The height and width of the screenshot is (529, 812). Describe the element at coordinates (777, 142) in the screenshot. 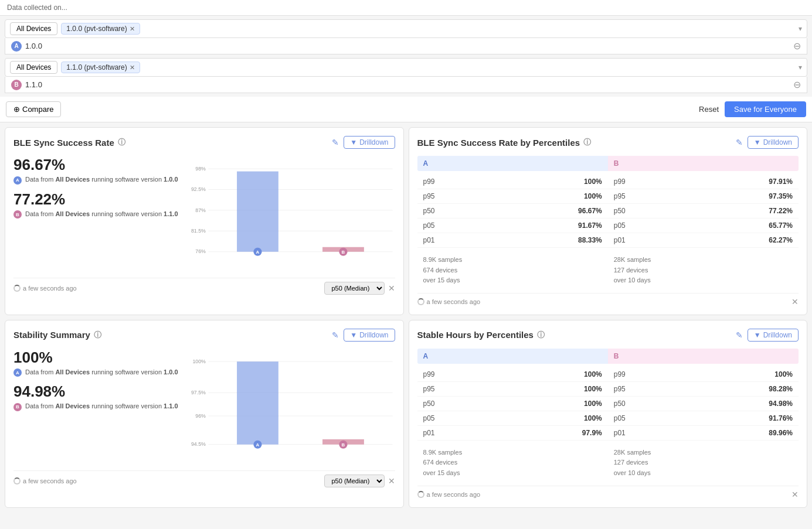

I see `drilldown-label-perc: Drilldown` at that location.